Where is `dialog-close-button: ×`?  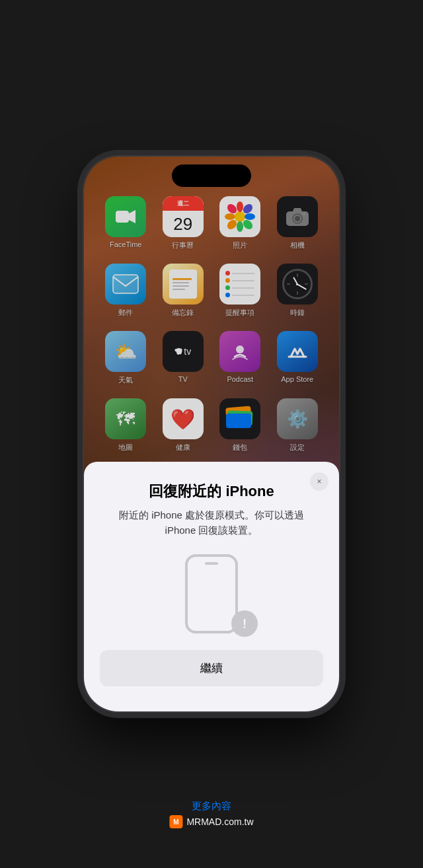
dialog-close-button: × is located at coordinates (319, 482).